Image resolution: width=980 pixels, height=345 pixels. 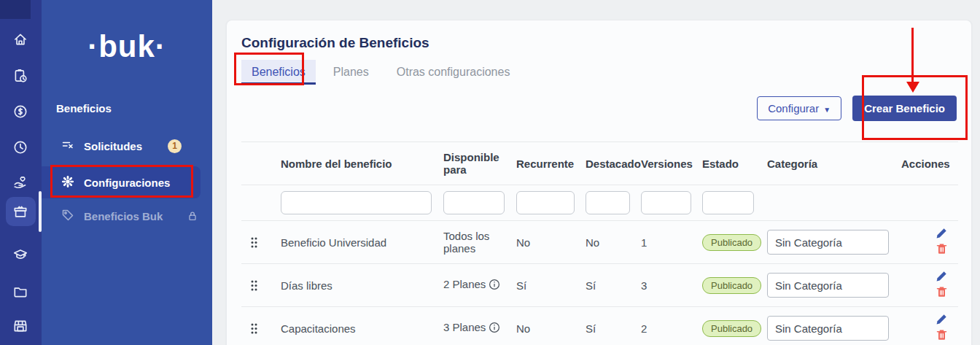 I want to click on cell-disponible: 3 Planes, so click(x=480, y=326).